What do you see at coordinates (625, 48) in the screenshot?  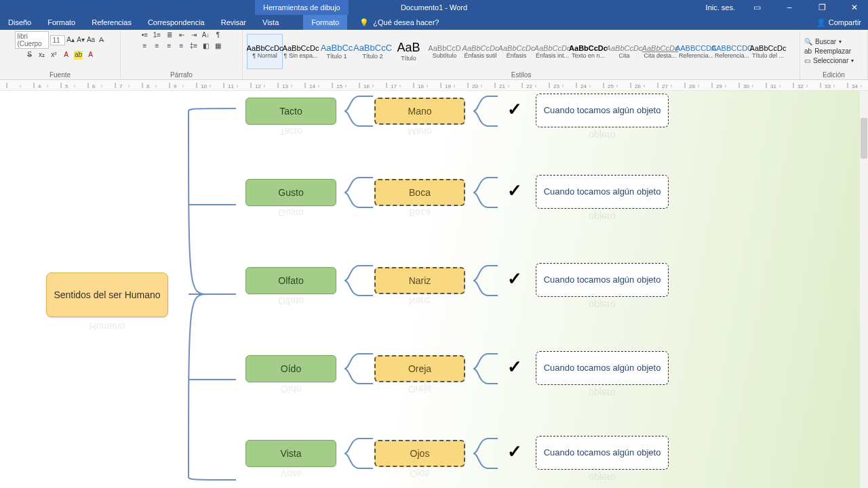 I see `style-sample: AaBbCcDc` at bounding box center [625, 48].